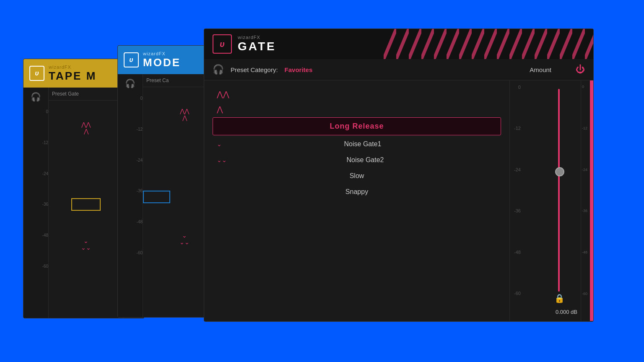 This screenshot has width=644, height=362. What do you see at coordinates (357, 192) in the screenshot?
I see `gate-preset-snappy-name: Snappy` at bounding box center [357, 192].